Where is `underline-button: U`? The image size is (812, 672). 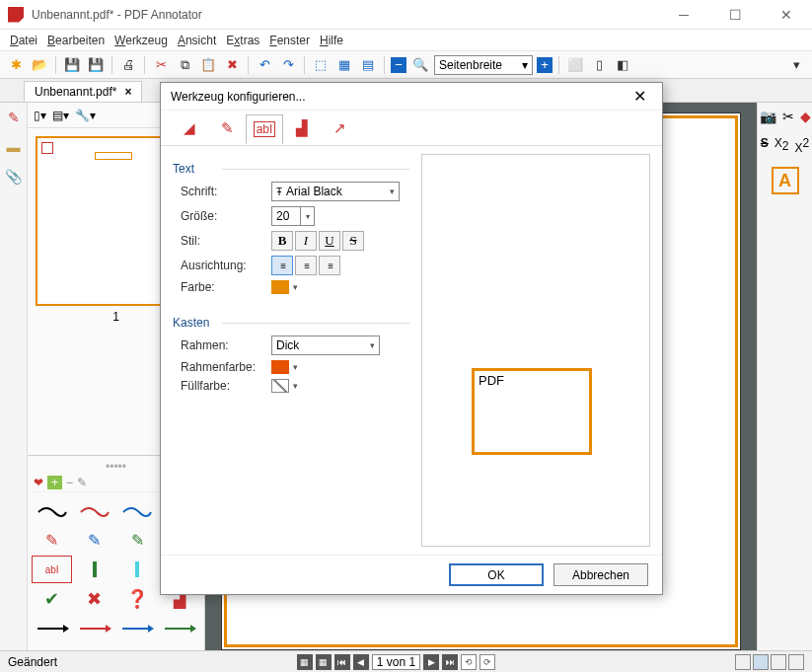
underline-button: U is located at coordinates (330, 241).